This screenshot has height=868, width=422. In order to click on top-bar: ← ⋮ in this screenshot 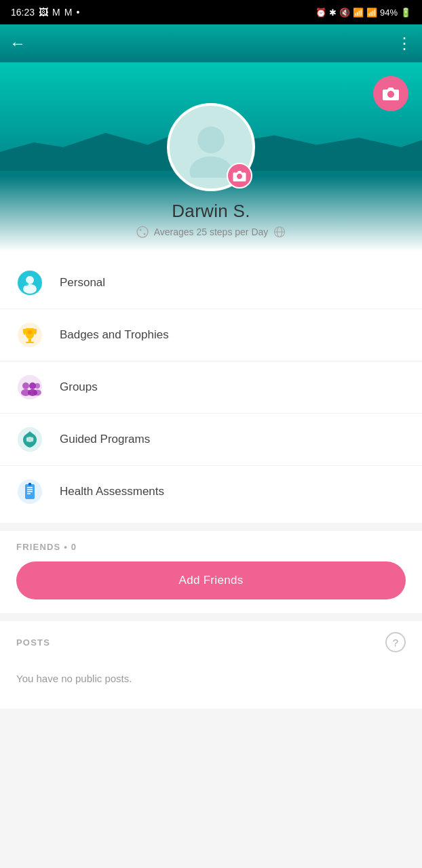, I will do `click(211, 43)`.